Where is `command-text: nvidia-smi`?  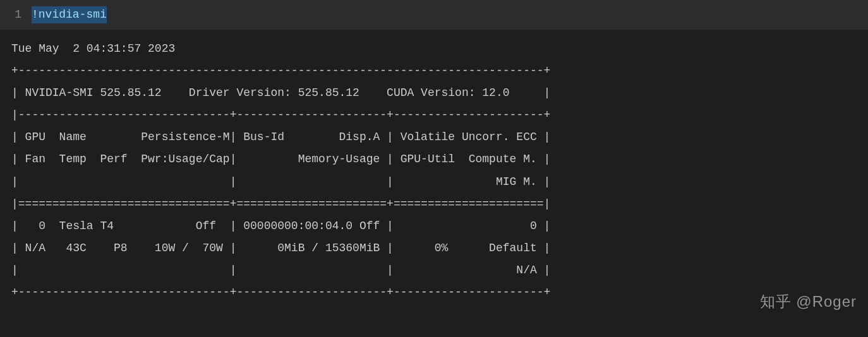
command-text: nvidia-smi is located at coordinates (73, 15).